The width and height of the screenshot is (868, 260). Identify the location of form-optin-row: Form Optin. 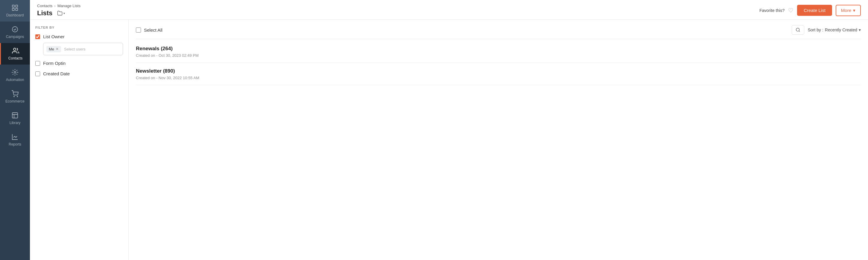
(79, 63).